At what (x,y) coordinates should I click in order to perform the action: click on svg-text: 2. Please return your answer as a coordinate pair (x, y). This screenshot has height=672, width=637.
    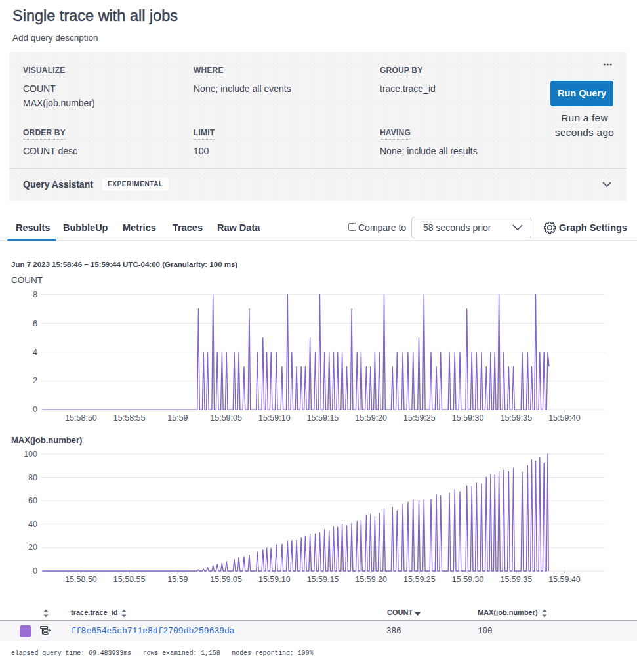
    Looking at the image, I should click on (35, 381).